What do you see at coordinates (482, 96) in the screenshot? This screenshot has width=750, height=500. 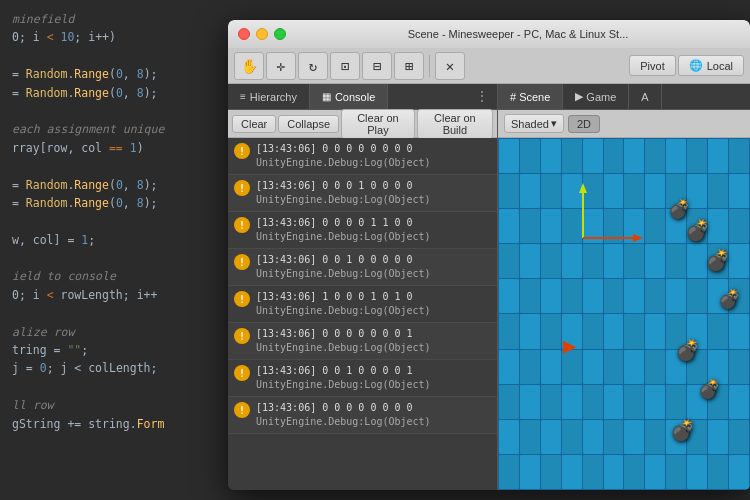 I see `panel-tab-options: ⋮` at bounding box center [482, 96].